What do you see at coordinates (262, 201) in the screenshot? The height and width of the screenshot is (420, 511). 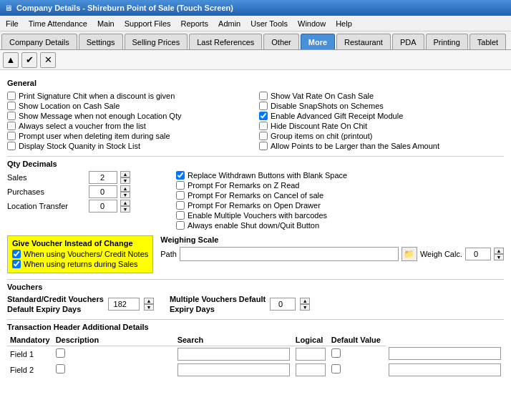 I see `qty-right-checks: Replace Withdrawn Buttons with Blank Spa…` at bounding box center [262, 201].